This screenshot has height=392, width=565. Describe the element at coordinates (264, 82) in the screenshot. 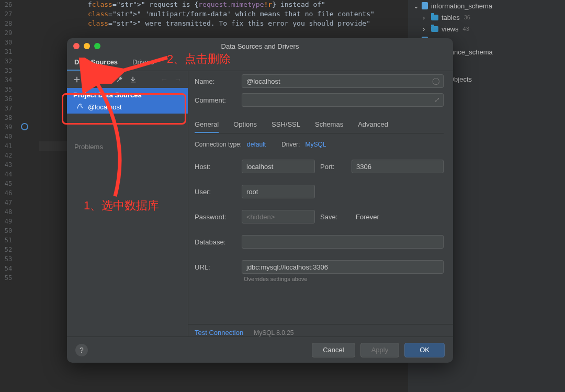

I see `name-value: @localhost` at that location.